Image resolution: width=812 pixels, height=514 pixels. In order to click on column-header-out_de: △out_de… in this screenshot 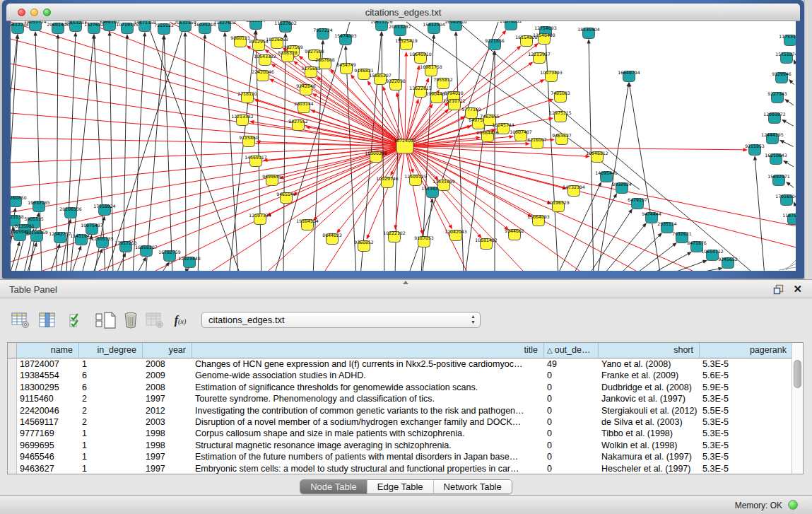, I will do `click(571, 351)`.